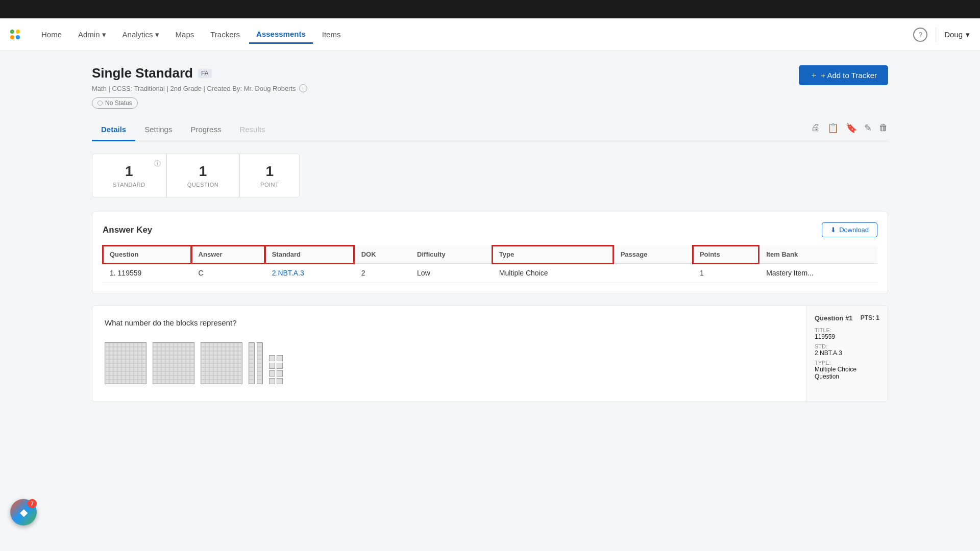 The width and height of the screenshot is (980, 551). Describe the element at coordinates (936, 35) in the screenshot. I see `nav-divider` at that location.